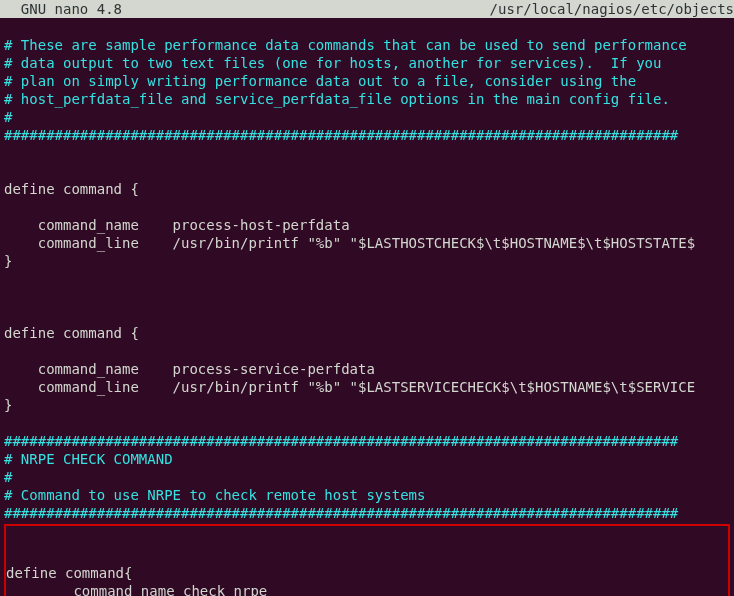 The width and height of the screenshot is (734, 596). What do you see at coordinates (69, 573) in the screenshot?
I see `define-open: define command{` at bounding box center [69, 573].